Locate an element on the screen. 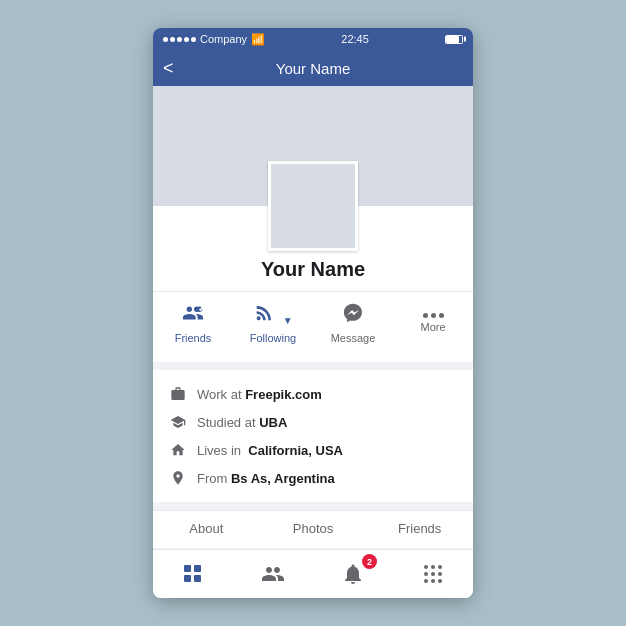 This screenshot has height=626, width=626. time-display: 22:45 is located at coordinates (355, 39).